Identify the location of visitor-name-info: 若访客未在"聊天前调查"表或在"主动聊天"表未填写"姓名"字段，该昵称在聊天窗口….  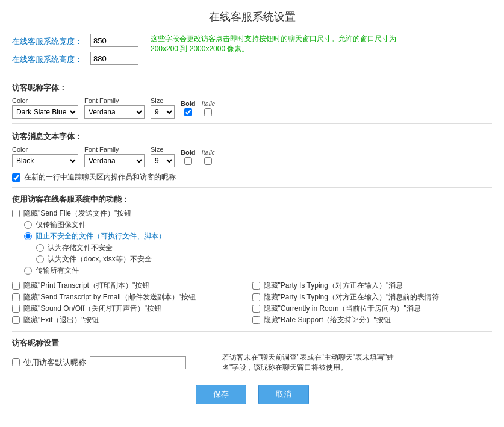
(313, 363).